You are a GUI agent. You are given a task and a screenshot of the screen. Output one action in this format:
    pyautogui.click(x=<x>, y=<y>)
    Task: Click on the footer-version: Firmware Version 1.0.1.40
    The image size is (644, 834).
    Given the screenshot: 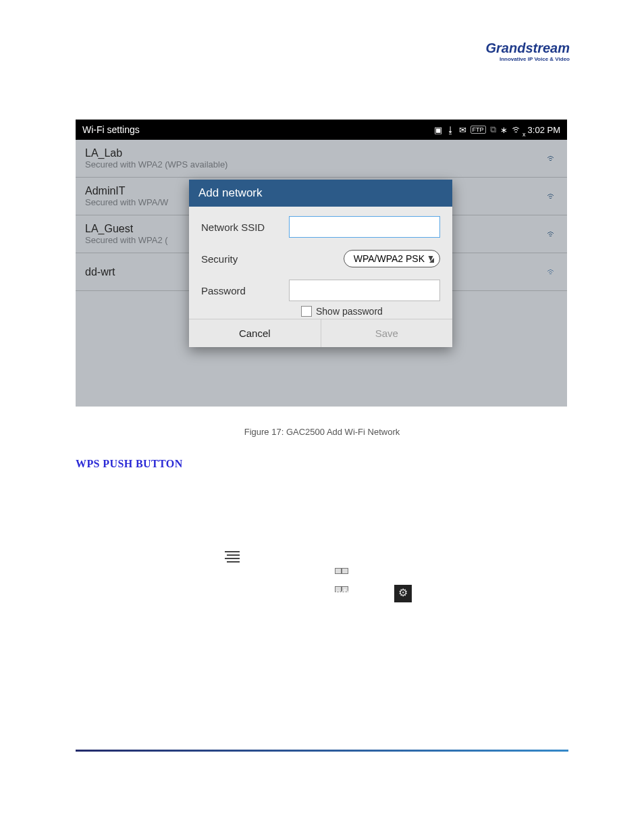 What is the action you would take?
    pyautogui.click(x=123, y=789)
    